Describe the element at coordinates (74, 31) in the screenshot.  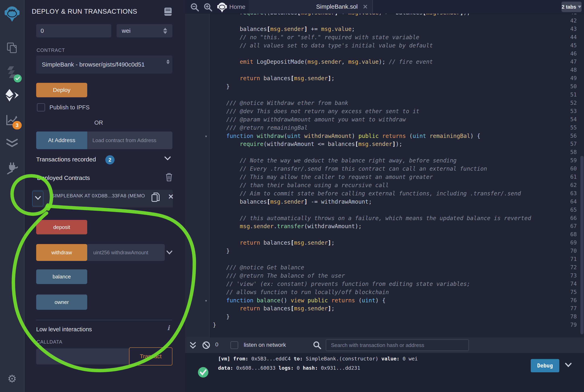
I see `value-input: 0` at that location.